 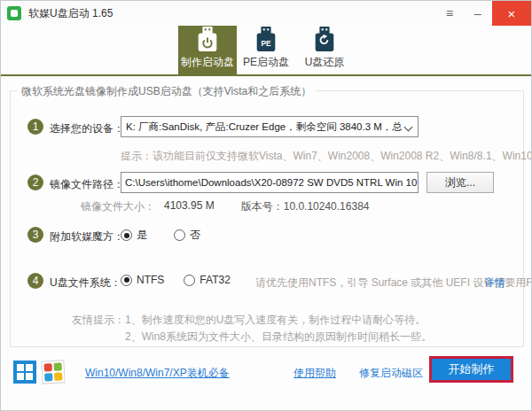 I want to click on image-path-input: C:\Users\ithome\Downloads\X20-08972 SW D…, so click(x=270, y=182).